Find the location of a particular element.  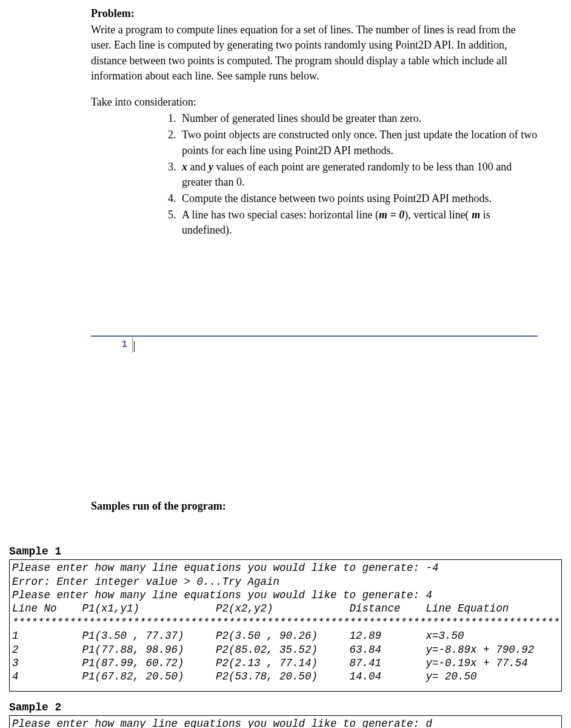

list-item: Number of generated lines should be grea… is located at coordinates (358, 119).